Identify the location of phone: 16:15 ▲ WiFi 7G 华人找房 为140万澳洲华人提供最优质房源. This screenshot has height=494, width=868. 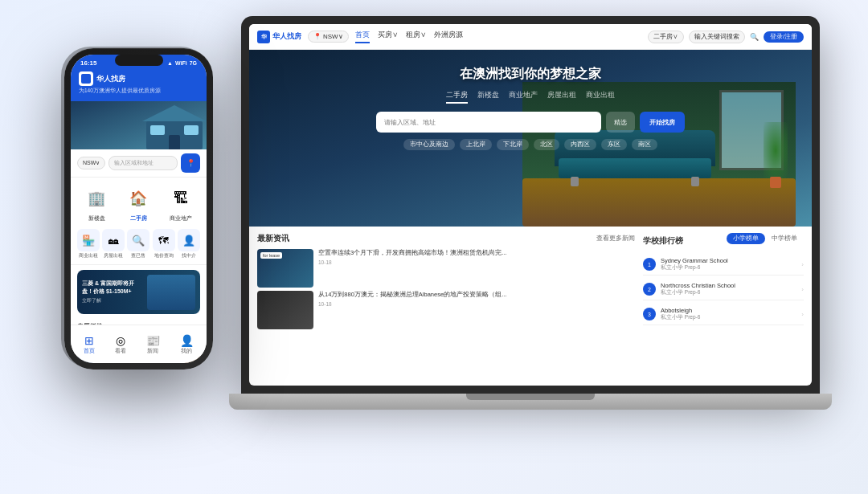
(138, 209).